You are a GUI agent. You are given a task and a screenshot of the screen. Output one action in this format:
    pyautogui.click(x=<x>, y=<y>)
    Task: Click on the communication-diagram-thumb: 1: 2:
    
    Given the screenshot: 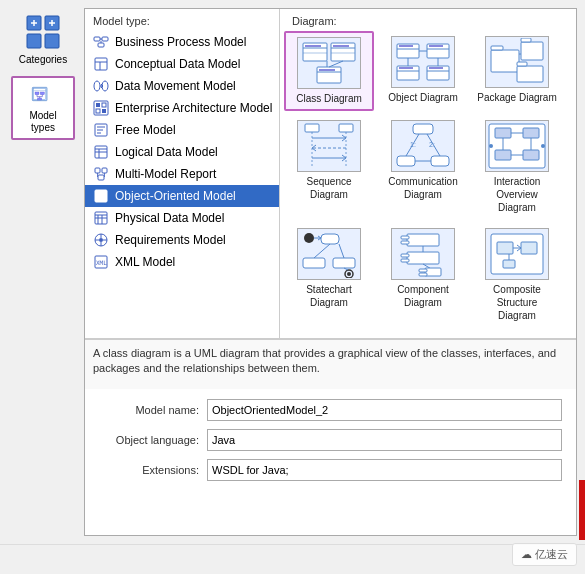 What is the action you would take?
    pyautogui.click(x=423, y=146)
    